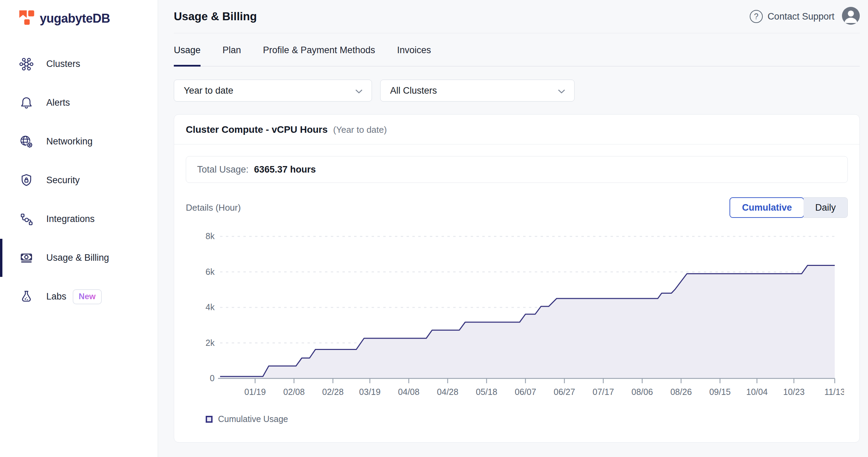  What do you see at coordinates (75, 19) in the screenshot?
I see `brand-name: yugabyteDB` at bounding box center [75, 19].